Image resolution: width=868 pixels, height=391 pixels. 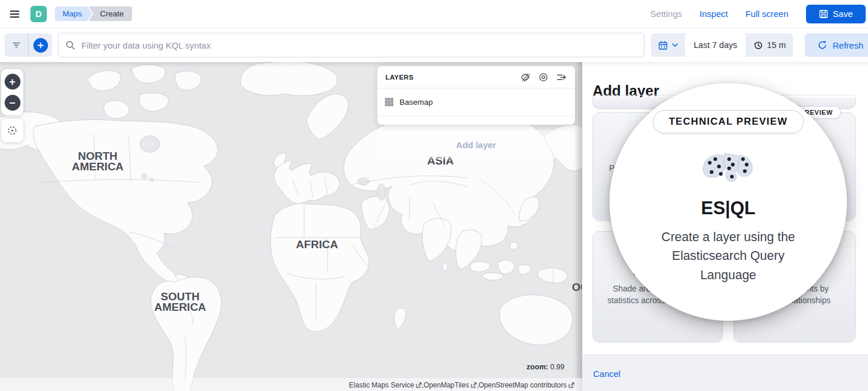 What do you see at coordinates (434, 14) in the screenshot?
I see `header: D Maps Create Settings Inspect Full scre…` at bounding box center [434, 14].